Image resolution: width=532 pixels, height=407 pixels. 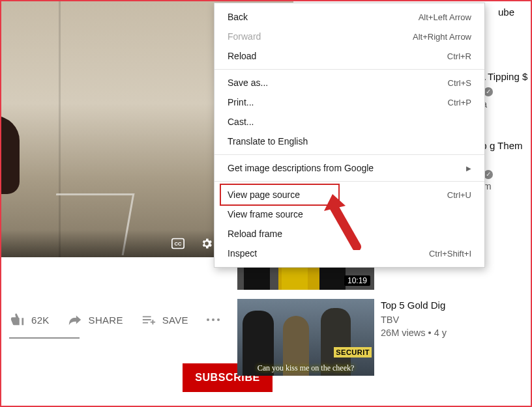 What do you see at coordinates (456, 337) in the screenshot?
I see `recommendation-meta: Top 5 Gold Dig TBV 26M views • 4 y` at bounding box center [456, 337].